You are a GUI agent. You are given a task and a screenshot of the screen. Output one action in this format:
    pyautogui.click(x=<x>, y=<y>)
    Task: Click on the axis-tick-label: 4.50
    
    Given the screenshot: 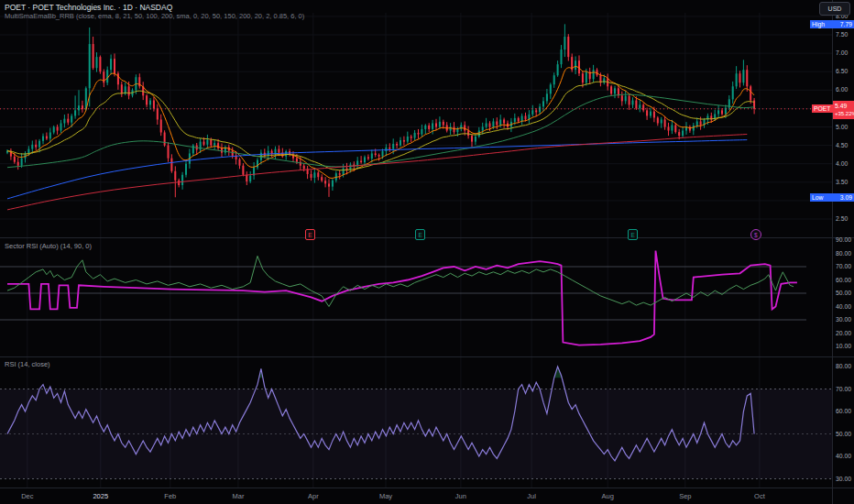 What is the action you would take?
    pyautogui.click(x=841, y=146)
    